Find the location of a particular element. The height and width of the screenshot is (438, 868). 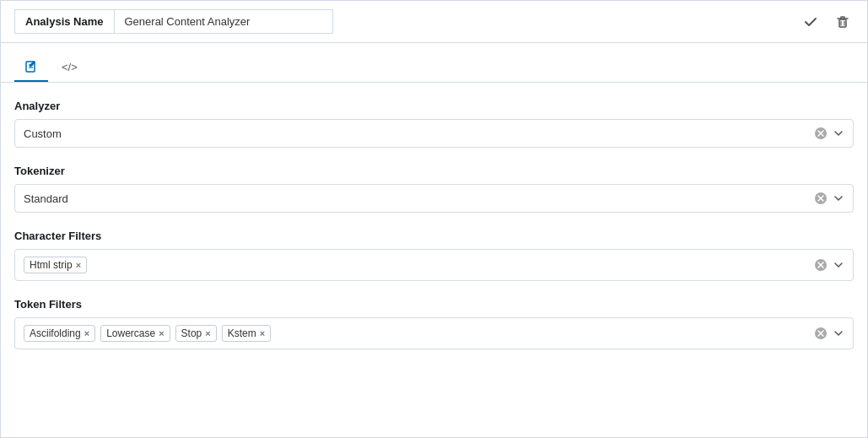

character-filters-select: Html strip × is located at coordinates (434, 265).